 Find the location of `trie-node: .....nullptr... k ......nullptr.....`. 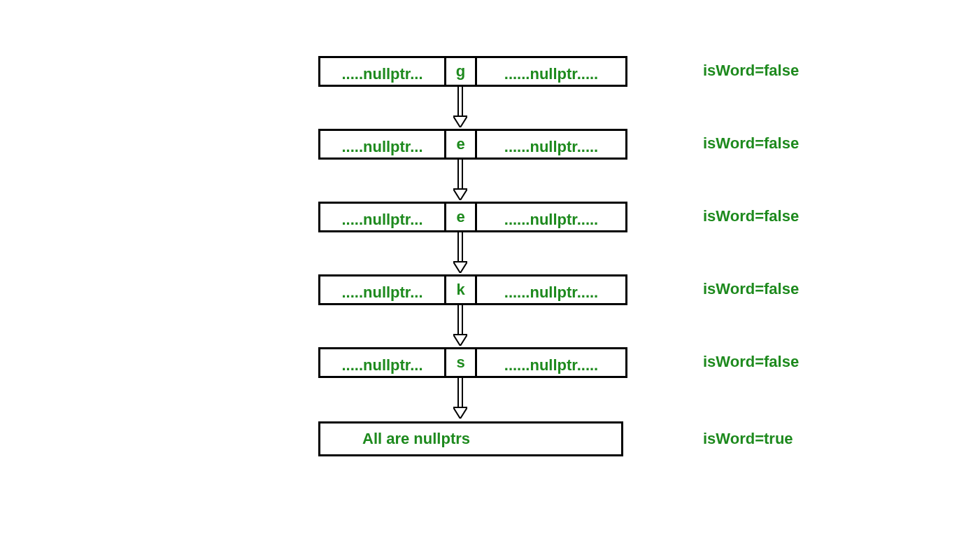

trie-node: .....nullptr... k ......nullptr..... is located at coordinates (473, 290).